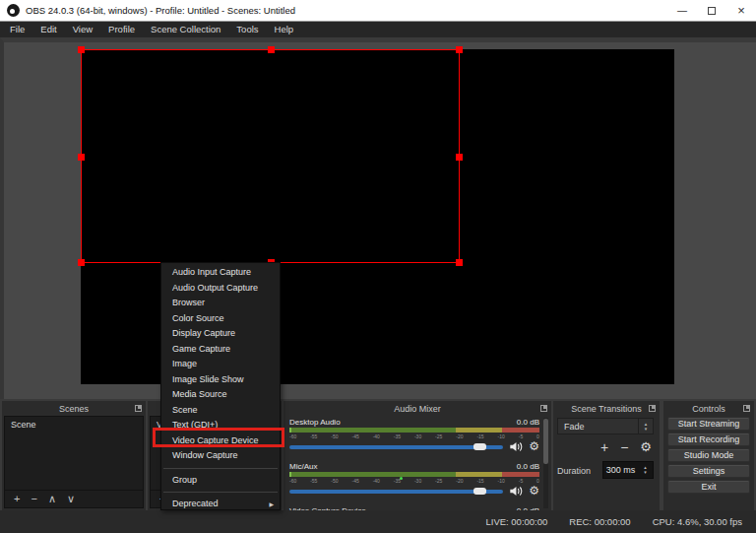 The height and width of the screenshot is (533, 756). I want to click on context-menu-item-label: Window Capture, so click(205, 455).